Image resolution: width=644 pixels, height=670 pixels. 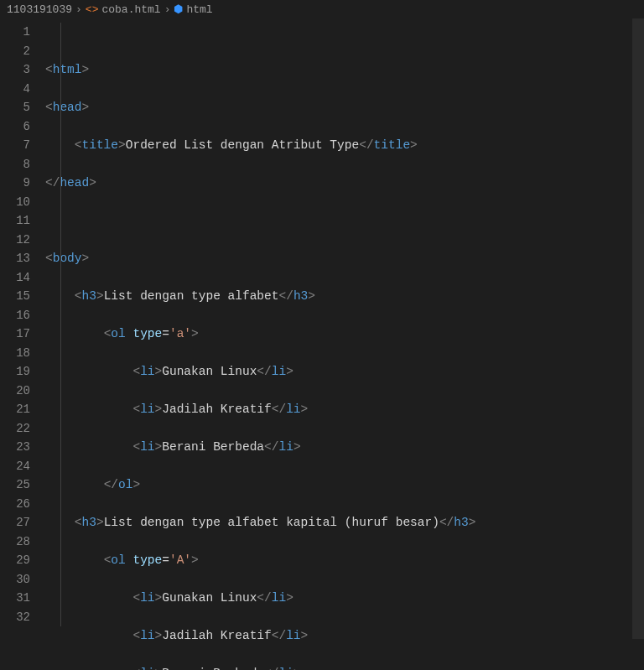 What do you see at coordinates (180, 560) in the screenshot?
I see `attr-value: 'A'` at bounding box center [180, 560].